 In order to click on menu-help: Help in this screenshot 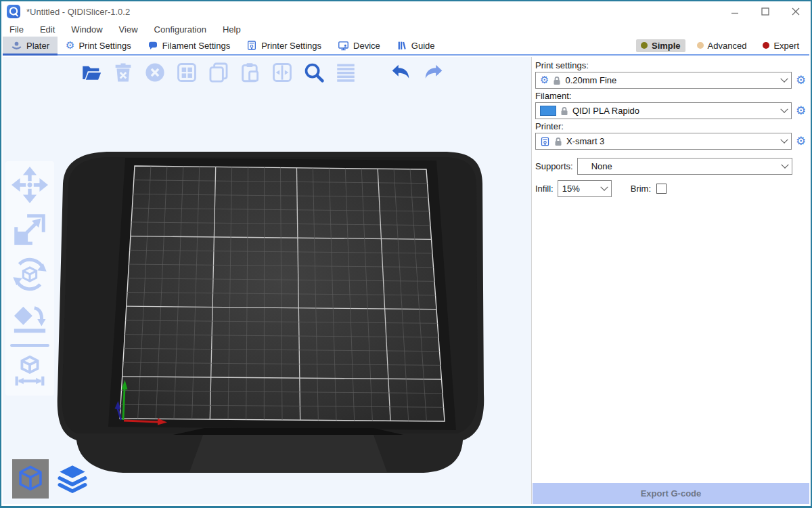, I will do `click(231, 30)`.